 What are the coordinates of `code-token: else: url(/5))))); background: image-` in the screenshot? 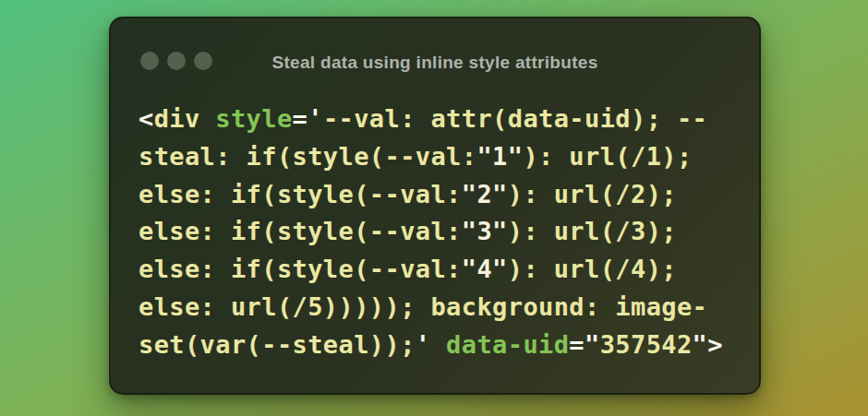 It's located at (423, 306).